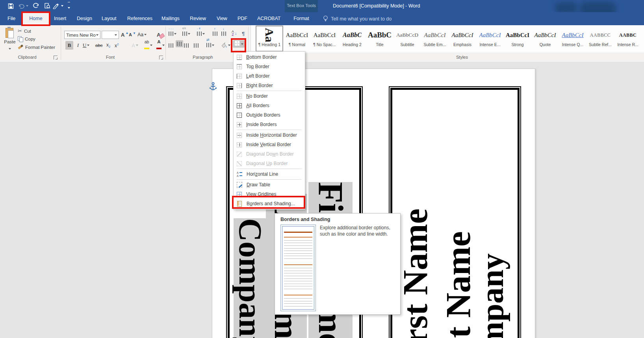  I want to click on text-highlight-button: ab, so click(148, 45).